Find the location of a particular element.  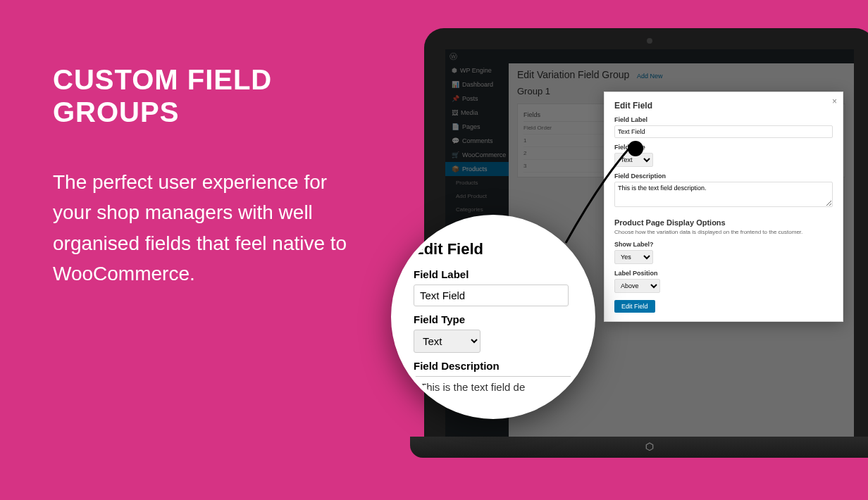

mag-title: Edit Field is located at coordinates (493, 249).